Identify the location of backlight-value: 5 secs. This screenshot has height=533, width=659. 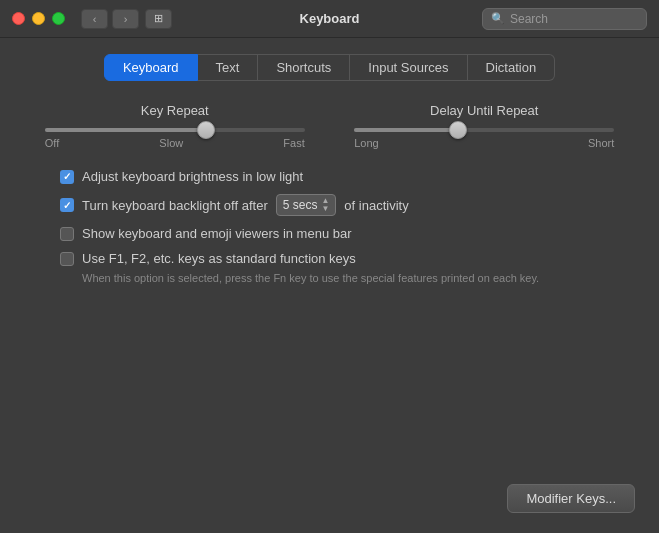
(300, 205).